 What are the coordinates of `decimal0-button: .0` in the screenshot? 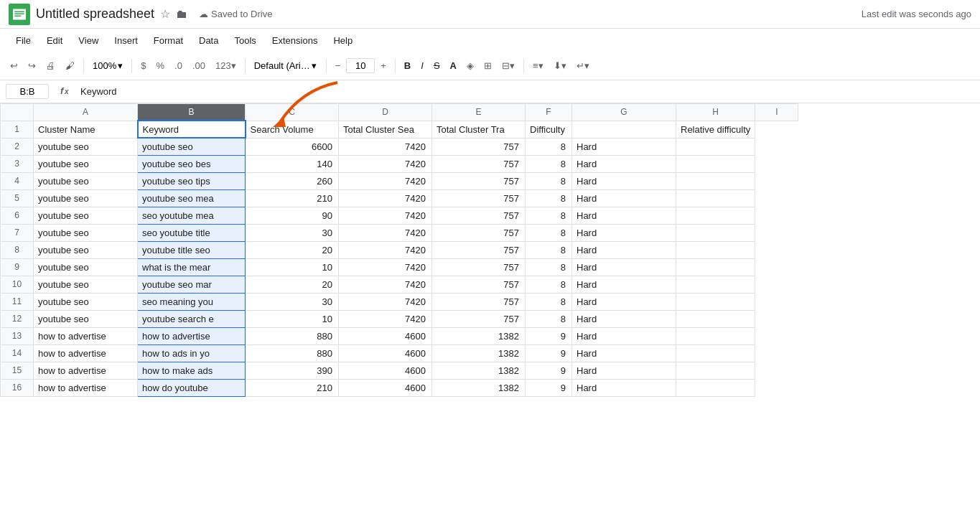 It's located at (178, 66).